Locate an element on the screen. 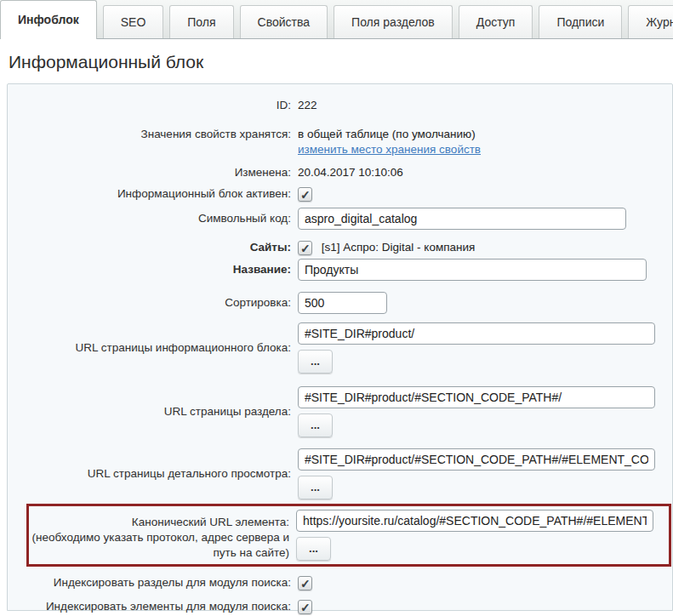  page-title: Информационный блок is located at coordinates (340, 62).